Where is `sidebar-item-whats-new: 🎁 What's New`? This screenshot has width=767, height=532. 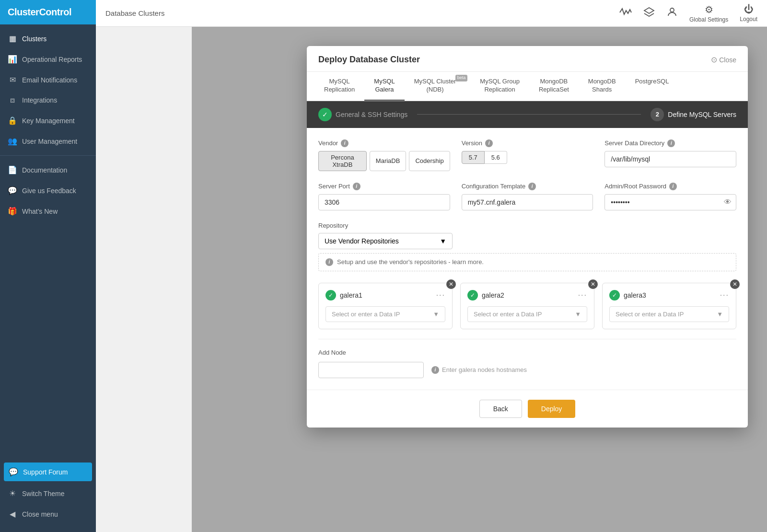 sidebar-item-whats-new: 🎁 What's New is located at coordinates (48, 211).